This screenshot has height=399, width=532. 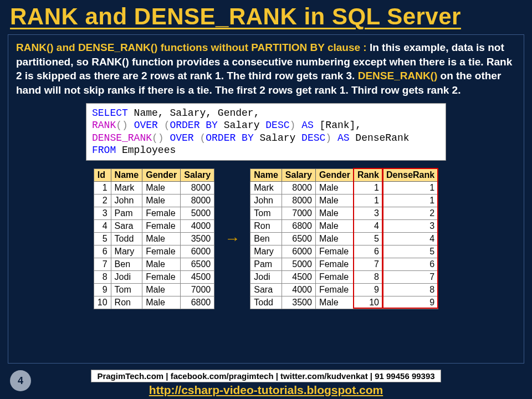 What do you see at coordinates (193, 125) in the screenshot?
I see `kw-orderby: ORDER BY` at bounding box center [193, 125].